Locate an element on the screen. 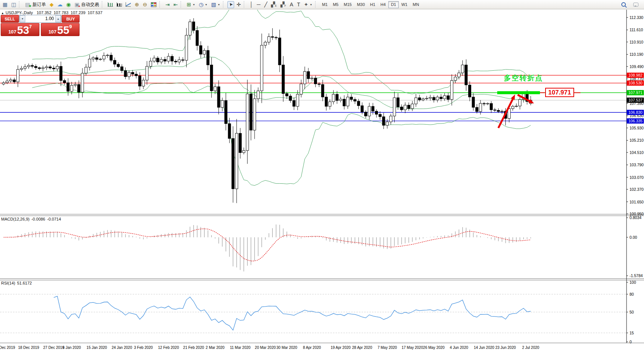 The width and height of the screenshot is (644, 350). timeframe-h1-button: H1 is located at coordinates (373, 4).